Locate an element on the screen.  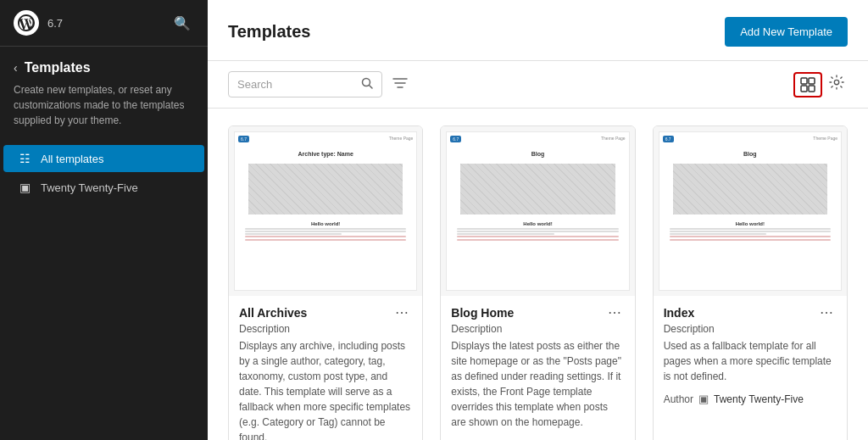
sidebar-item-label: All templates is located at coordinates (72, 159).